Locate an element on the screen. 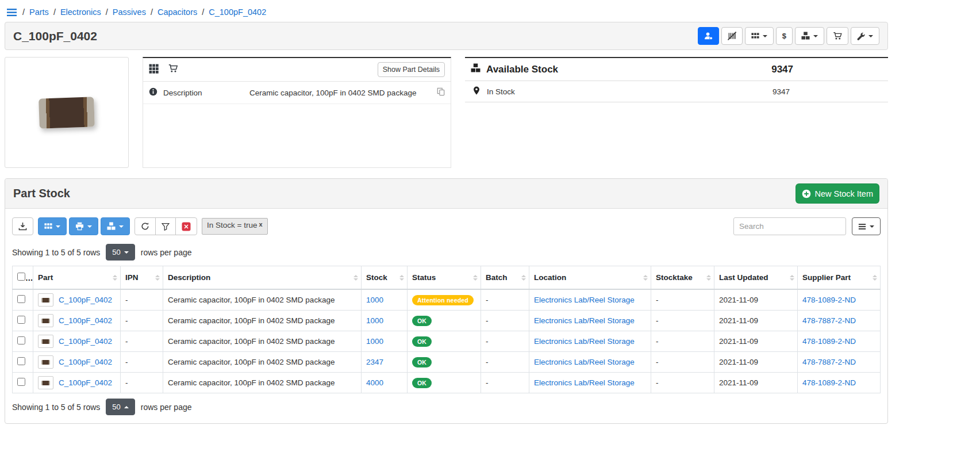 This screenshot has height=471, width=980. breadcrumb-link-passives: Passives is located at coordinates (129, 12).